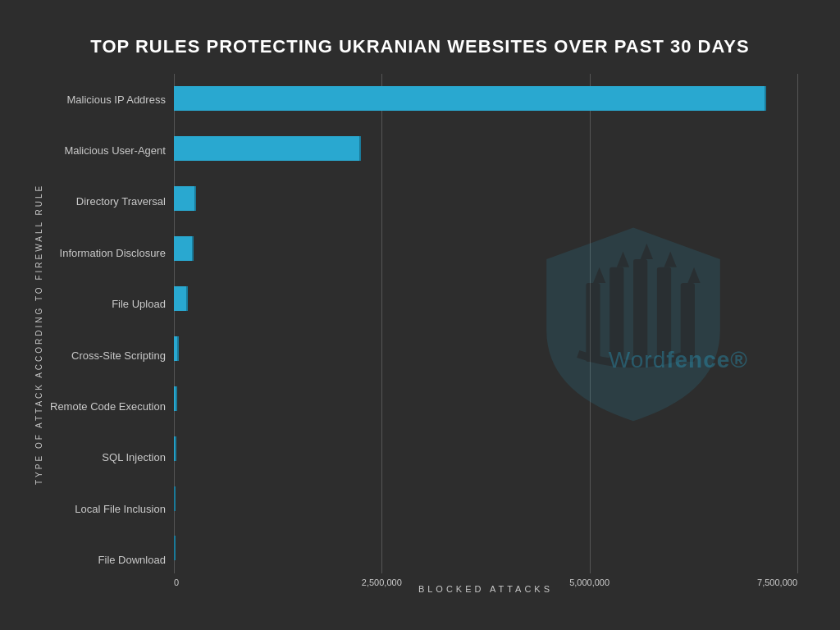 The height and width of the screenshot is (630, 840). What do you see at coordinates (108, 458) in the screenshot?
I see `category-label: SQL Injection` at bounding box center [108, 458].